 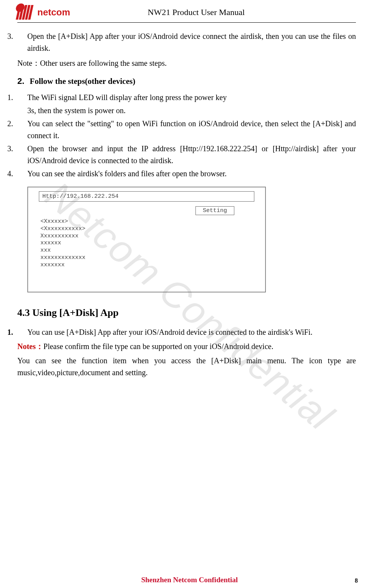 What do you see at coordinates (151, 222) in the screenshot?
I see `list-item: <Xxxxxx>` at bounding box center [151, 222].